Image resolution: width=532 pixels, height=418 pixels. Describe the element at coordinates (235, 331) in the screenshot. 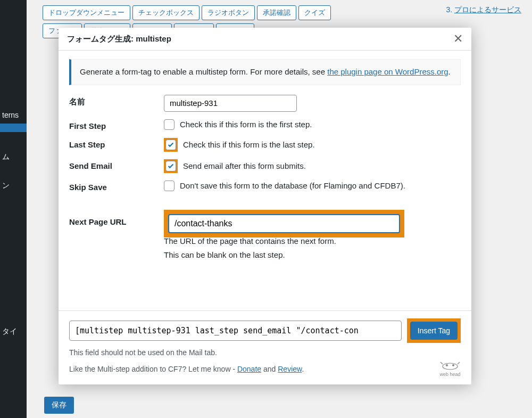

I see `shortcode-input` at that location.